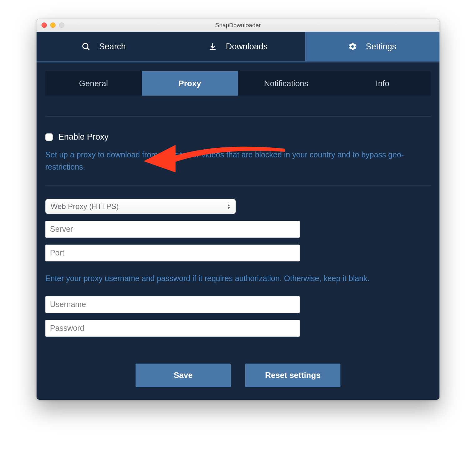 The height and width of the screenshot is (476, 476). Describe the element at coordinates (238, 279) in the screenshot. I see `auth-description: Enter your proxy username and password i…` at that location.